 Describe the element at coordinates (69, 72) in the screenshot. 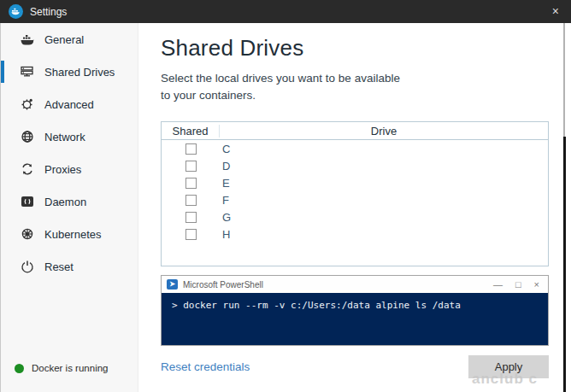

I see `sidebar-item-shared-drives: Shared Drives` at that location.